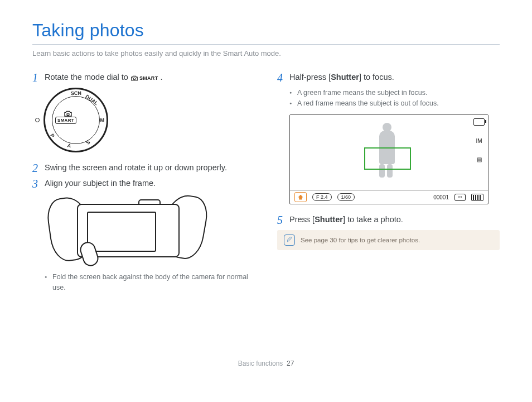  What do you see at coordinates (377, 77) in the screenshot?
I see `step-4-post: ] to focus.` at bounding box center [377, 77].